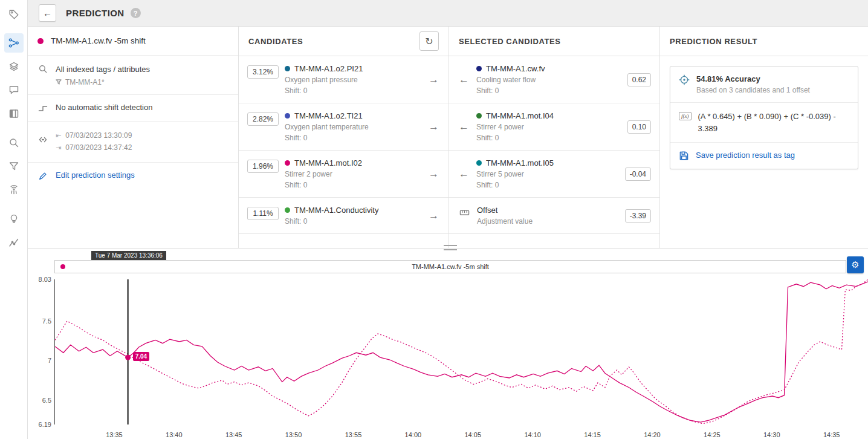 This screenshot has width=868, height=439. Describe the element at coordinates (14, 15) in the screenshot. I see `sidebar-item-tags` at that location.